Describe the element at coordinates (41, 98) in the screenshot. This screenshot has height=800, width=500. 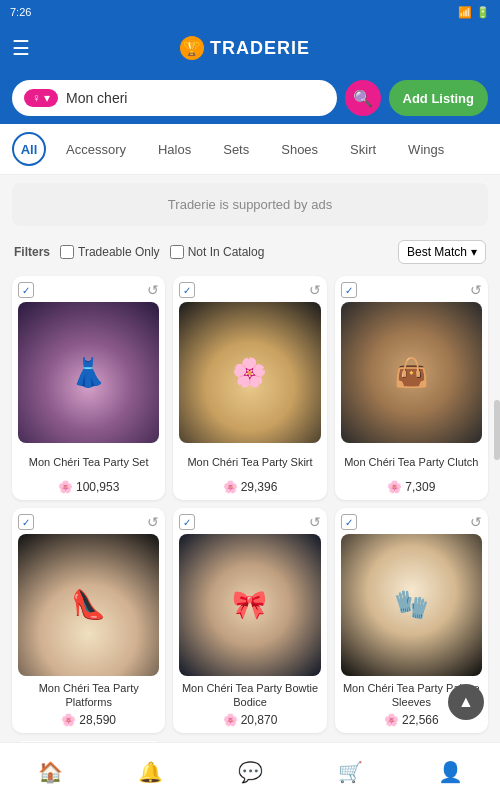
I see `avatar-chip: ♀ ▾` at that location.